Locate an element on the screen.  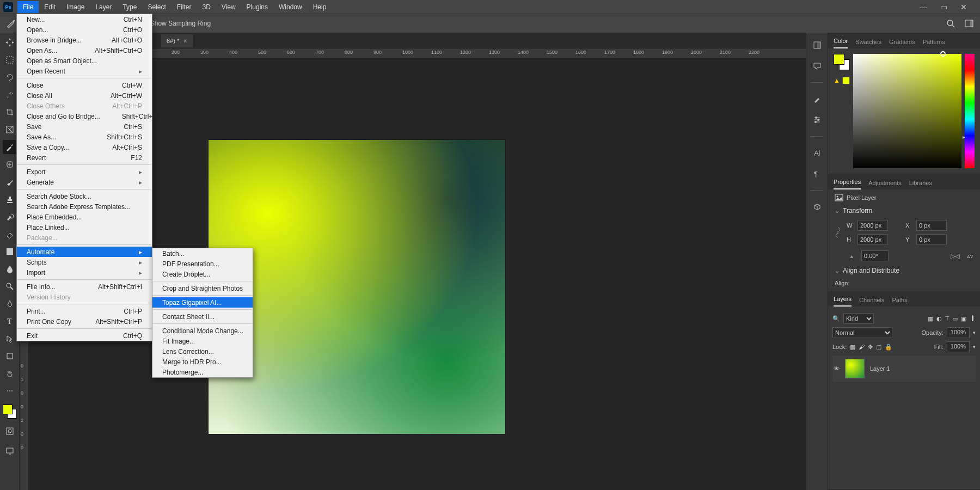
rail-paragraph-icon: ¶ is located at coordinates (817, 174).